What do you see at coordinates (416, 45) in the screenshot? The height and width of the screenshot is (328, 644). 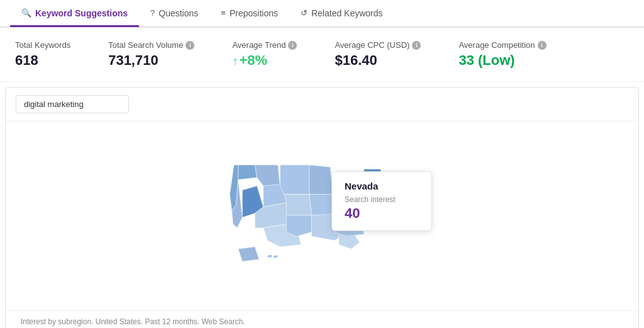 I see `info-icon-cpc: i` at bounding box center [416, 45].